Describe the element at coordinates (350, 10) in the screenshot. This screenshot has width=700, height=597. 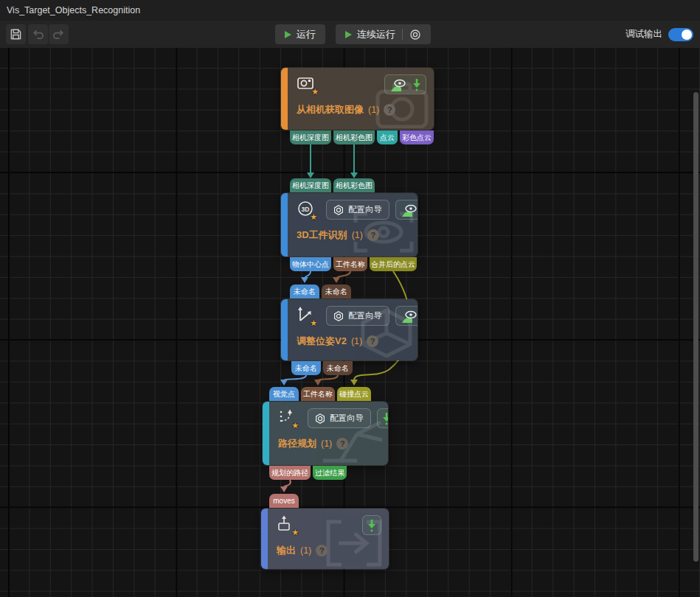
I see `window-titlebar: Vis_Target_Objects_Recognition` at that location.